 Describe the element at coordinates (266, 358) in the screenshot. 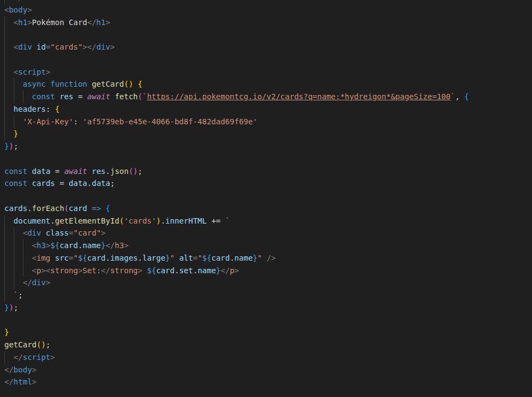

I see `code-line: </script>` at that location.